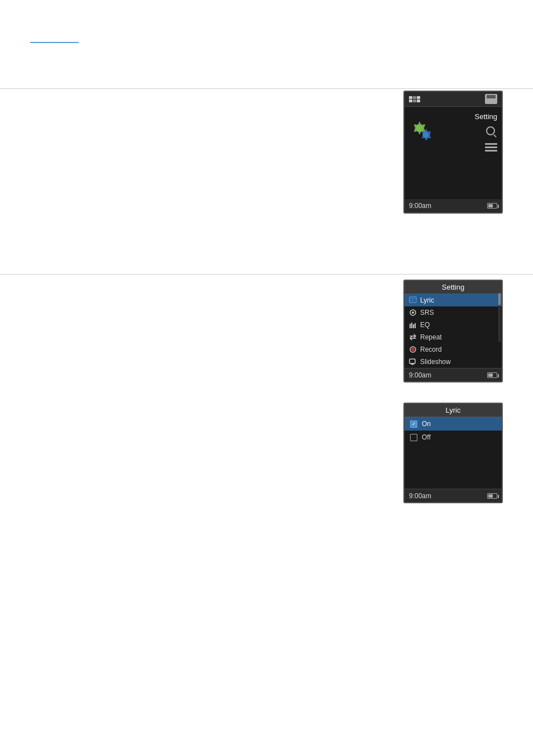  What do you see at coordinates (413, 362) in the screenshot?
I see `slideshow-icon` at bounding box center [413, 362].